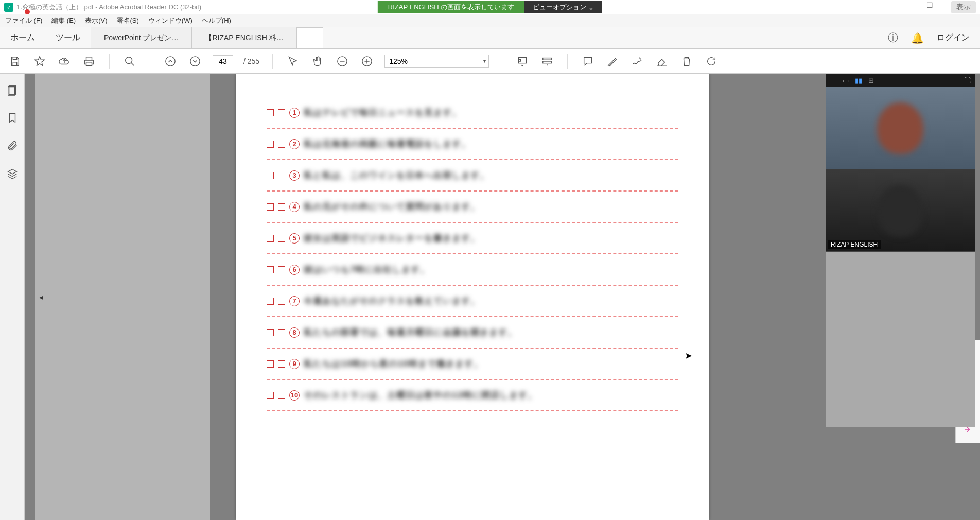  Describe the element at coordinates (195, 61) in the screenshot. I see `page-down-icon` at that location.